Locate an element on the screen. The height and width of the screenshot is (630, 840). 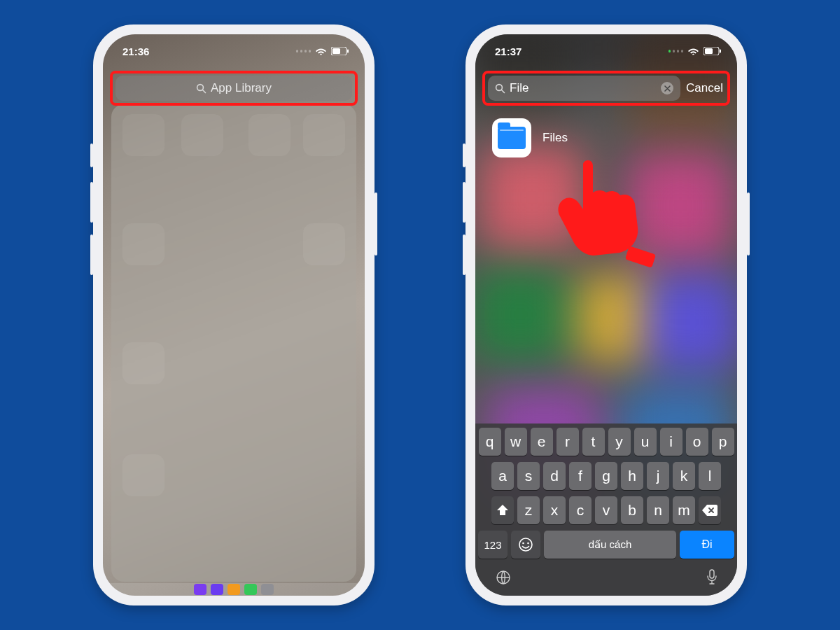
dock-strip is located at coordinates (234, 589).